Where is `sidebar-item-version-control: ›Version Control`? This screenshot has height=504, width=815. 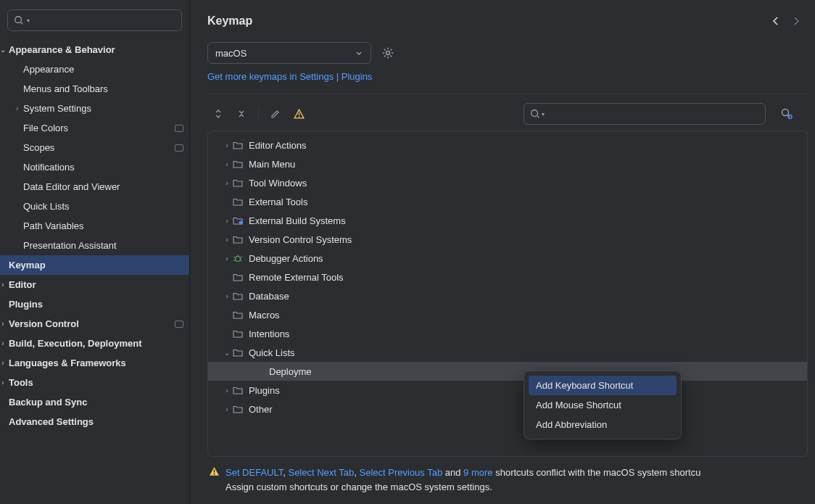 sidebar-item-version-control: ›Version Control is located at coordinates (94, 323).